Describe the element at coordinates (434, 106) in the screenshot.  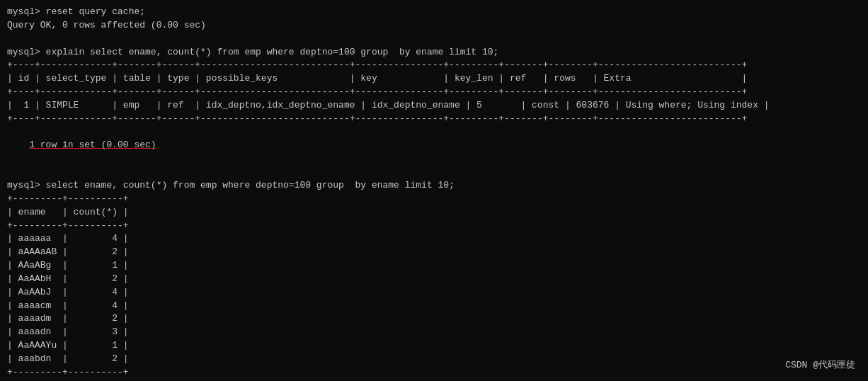
I see `line-data-row: | 1 | SIMPLE | emp | ref | idx_deptno,id…` at that location.